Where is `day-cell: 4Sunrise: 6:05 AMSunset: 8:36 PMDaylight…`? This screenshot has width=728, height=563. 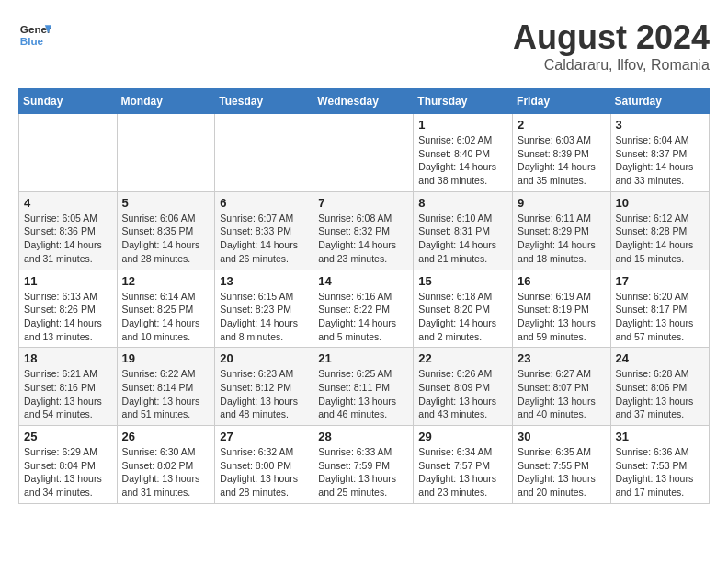 day-cell: 4Sunrise: 6:05 AMSunset: 8:36 PMDaylight… is located at coordinates (68, 230).